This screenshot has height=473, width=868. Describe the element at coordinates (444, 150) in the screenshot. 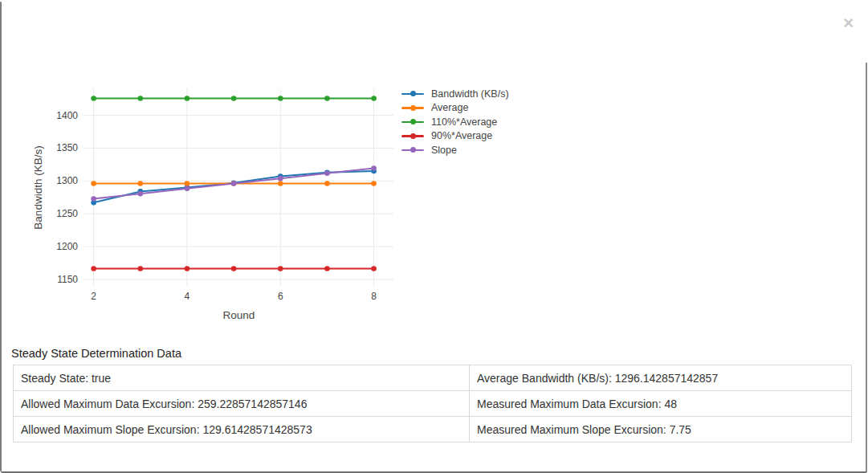

I see `legend-label: Slope` at that location.